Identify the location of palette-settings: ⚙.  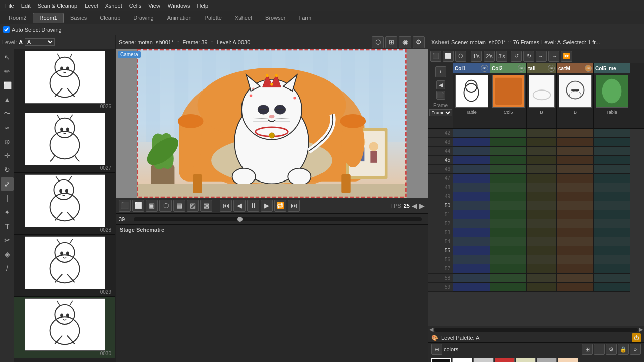
(611, 349).